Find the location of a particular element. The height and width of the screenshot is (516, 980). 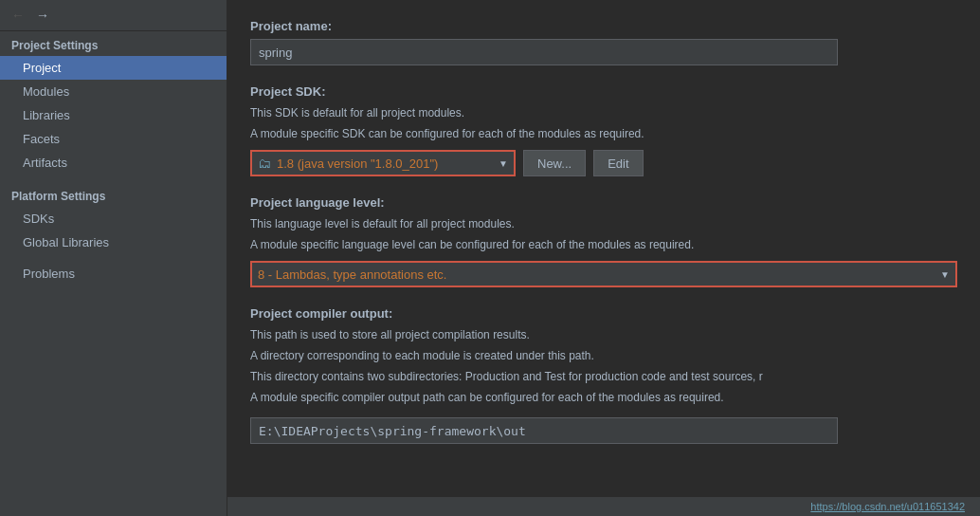

sidebar-item-global-libraries: Global Libraries is located at coordinates (114, 243).